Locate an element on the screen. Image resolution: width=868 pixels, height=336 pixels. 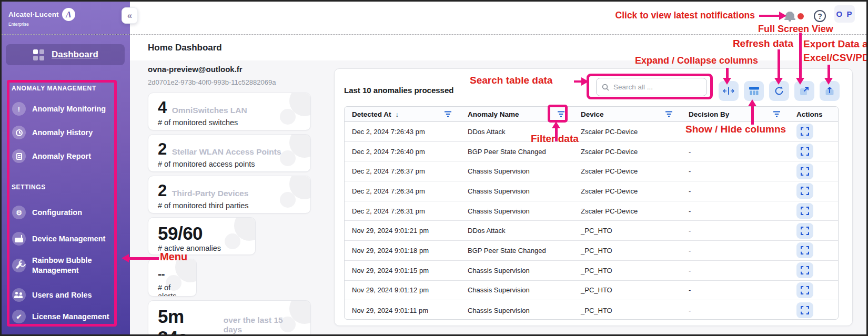
header-divider is located at coordinates (434, 35).